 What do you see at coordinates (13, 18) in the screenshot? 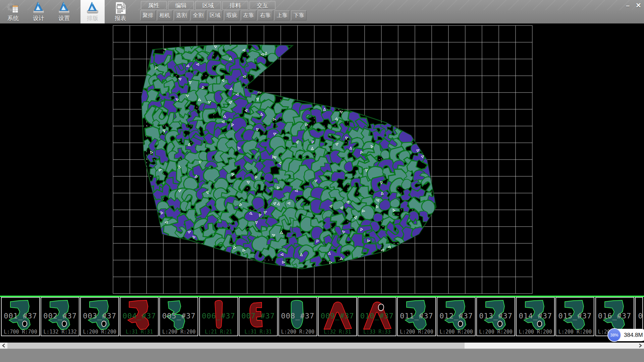
I see `main-button-label: 系统` at bounding box center [13, 18].